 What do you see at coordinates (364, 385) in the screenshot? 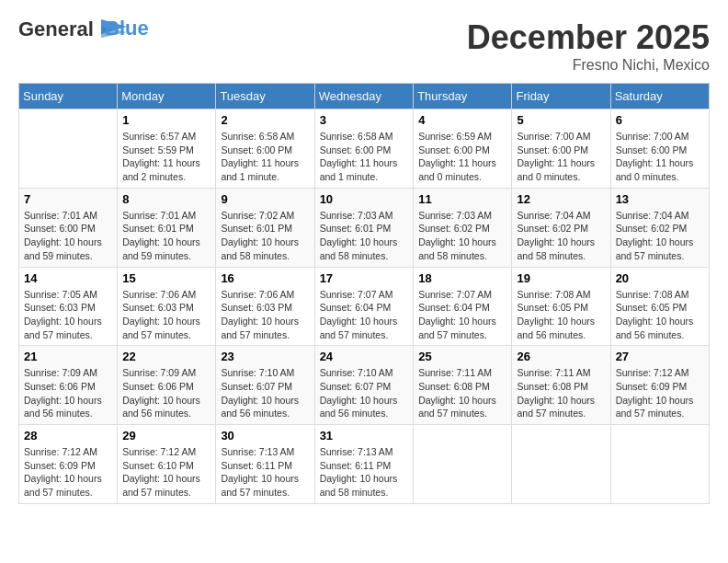
I see `week-row-4: 21Sunrise: 7:09 AM Sunset: 6:06 PM Dayli…` at bounding box center [364, 385].